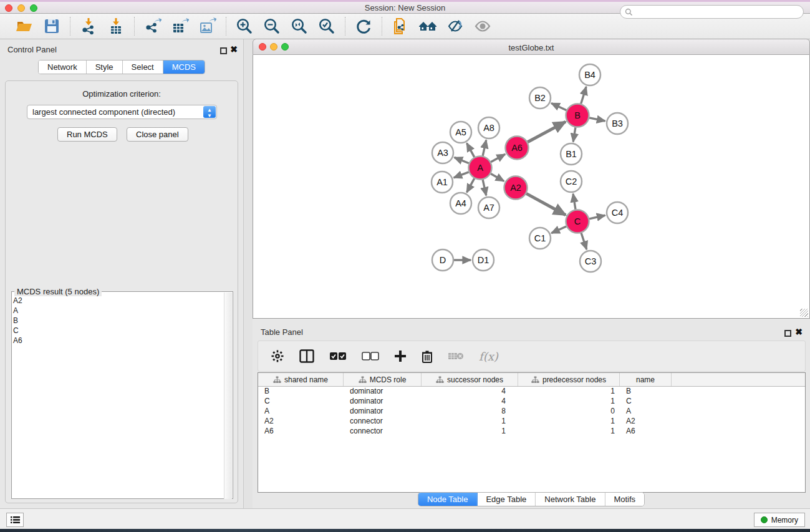 This screenshot has width=810, height=532. Describe the element at coordinates (489, 208) in the screenshot. I see `node-A7: A7` at that location.